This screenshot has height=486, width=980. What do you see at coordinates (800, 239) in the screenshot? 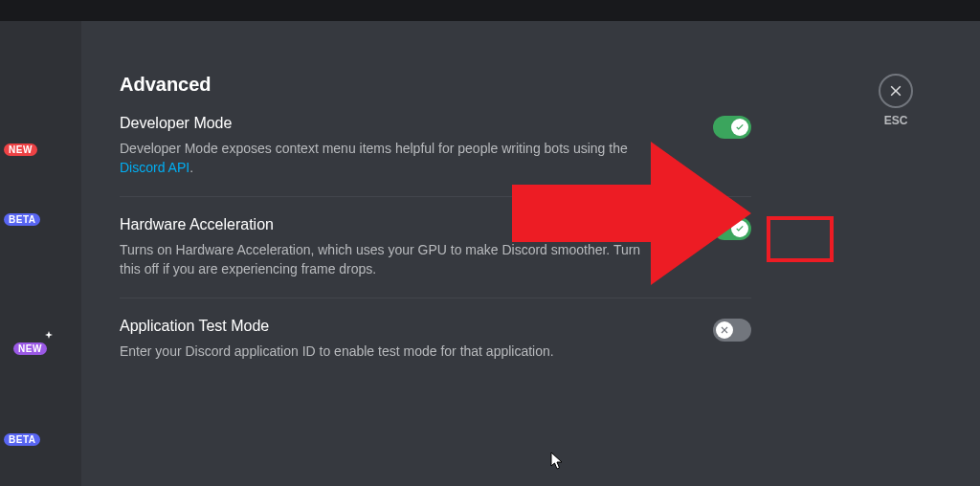
I see `annotation-highlight-box` at bounding box center [800, 239].